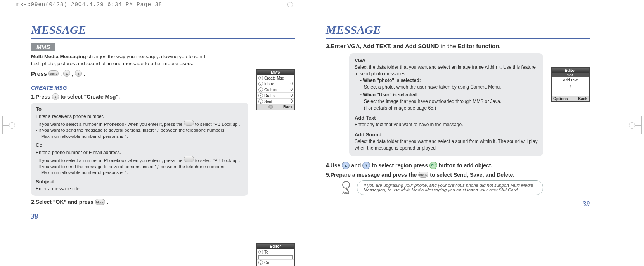 This screenshot has width=644, height=266. What do you see at coordinates (446, 95) in the screenshot?
I see `vga-user-selected: - When "User" is selected:` at bounding box center [446, 95].